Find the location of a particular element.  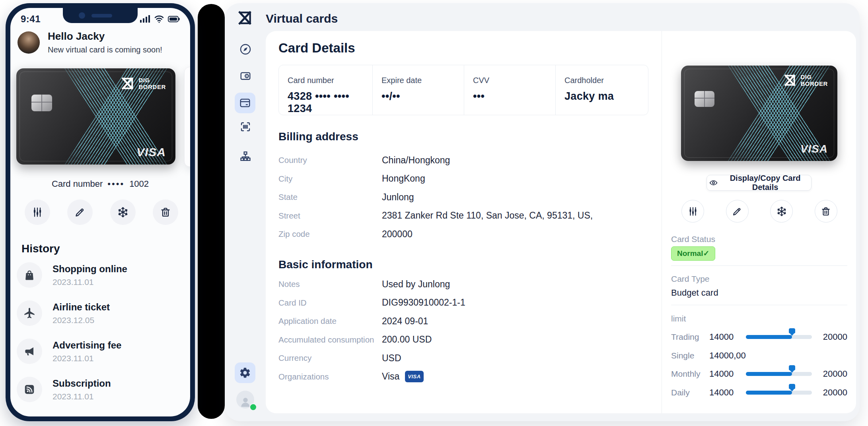

billing-rows: CountryChina/Hongkong CityHongKong State… is located at coordinates (463, 197).